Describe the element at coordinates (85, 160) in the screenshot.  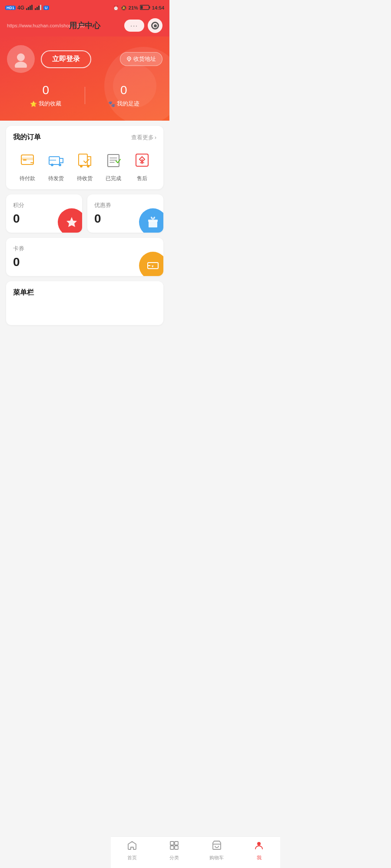
I see `pending-receive-icon-wrap` at that location.